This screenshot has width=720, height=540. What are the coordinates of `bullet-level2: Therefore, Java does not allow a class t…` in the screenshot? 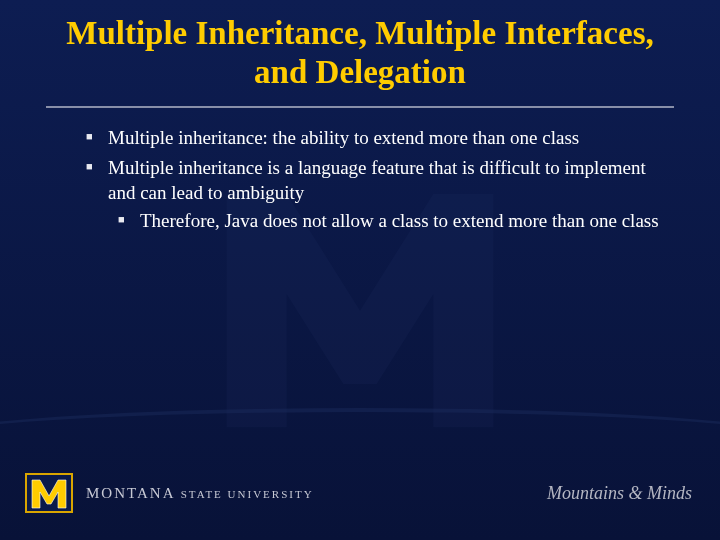 It's located at (389, 221).